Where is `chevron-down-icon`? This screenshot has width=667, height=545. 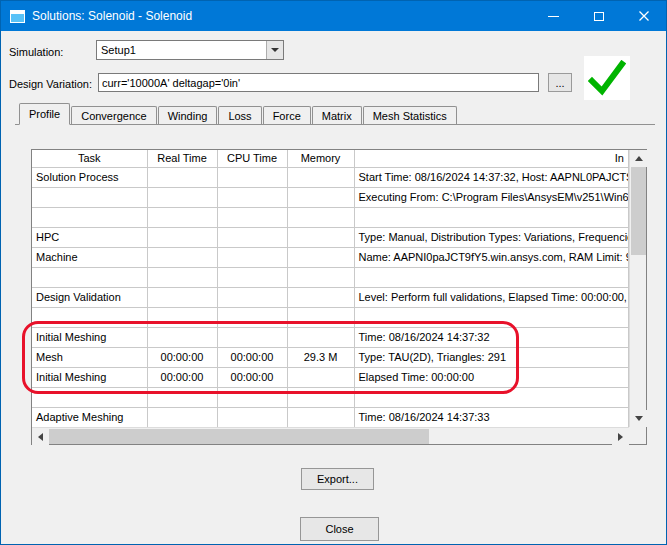 chevron-down-icon is located at coordinates (275, 50).